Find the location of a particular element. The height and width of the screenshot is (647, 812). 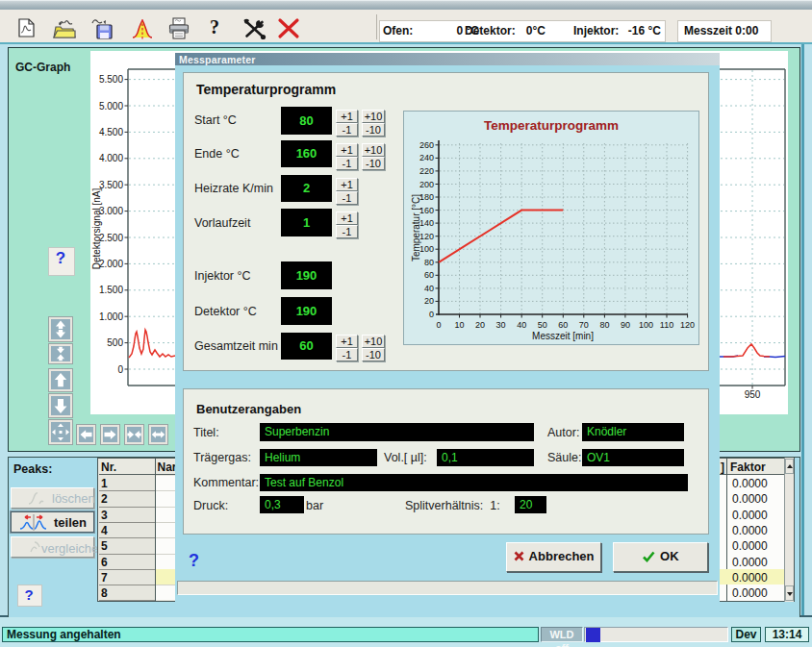

svg-text: 10 is located at coordinates (459, 325).